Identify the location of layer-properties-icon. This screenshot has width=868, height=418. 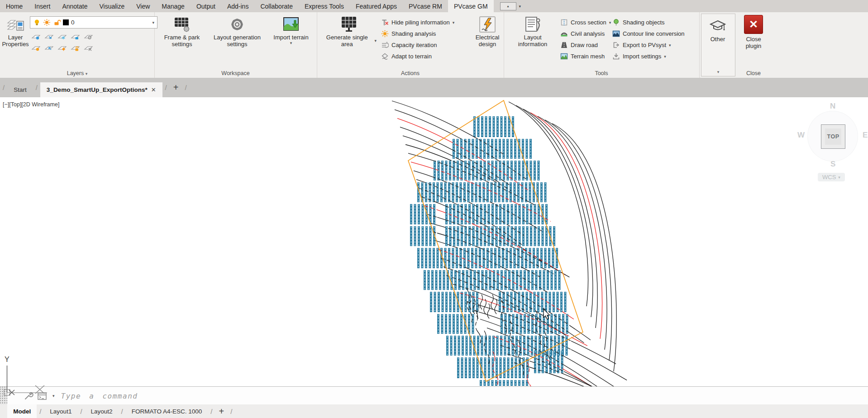
(15, 24).